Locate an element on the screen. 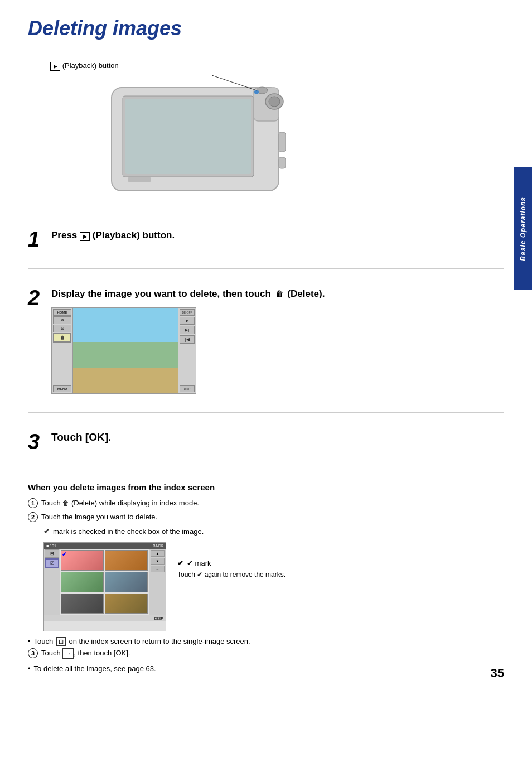 This screenshot has height=757, width=532. menu-btn: MENU is located at coordinates (62, 389).